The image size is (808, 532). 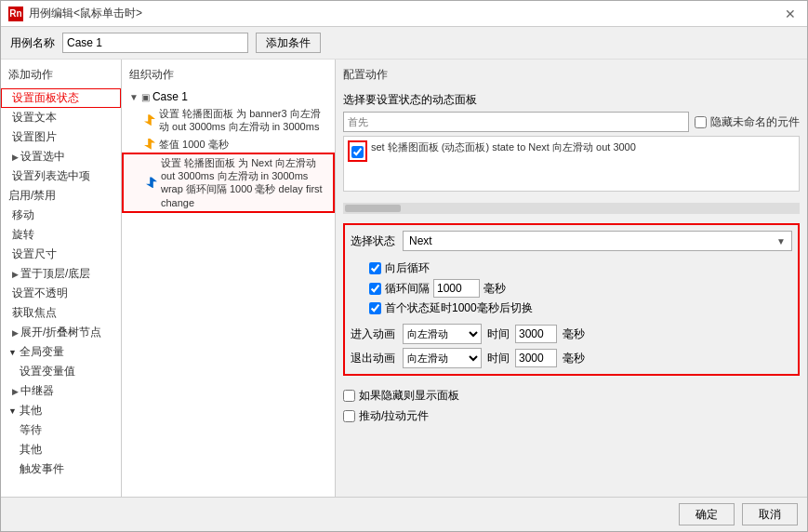 What do you see at coordinates (580, 288) in the screenshot?
I see `loop-interval-row: 循环间隔 毫秒` at bounding box center [580, 288].